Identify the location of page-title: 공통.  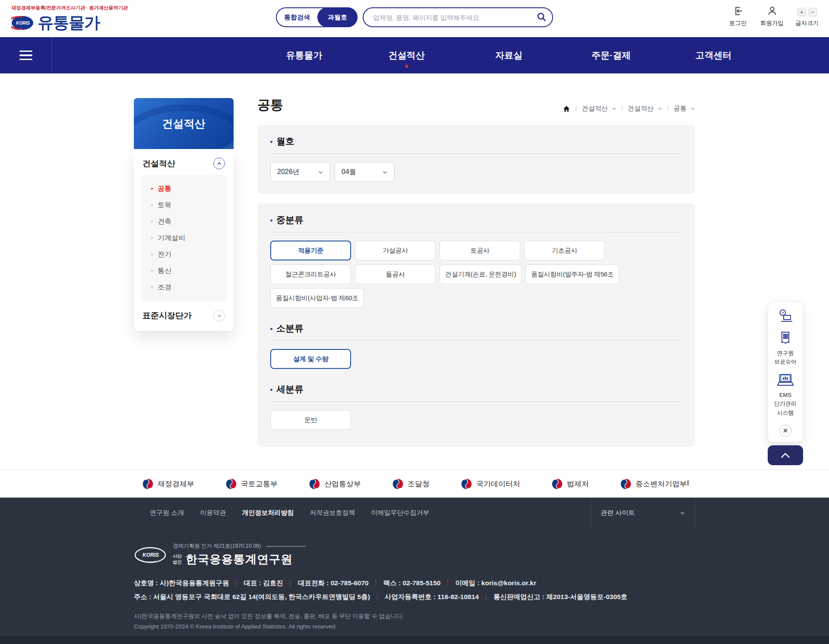
(270, 105).